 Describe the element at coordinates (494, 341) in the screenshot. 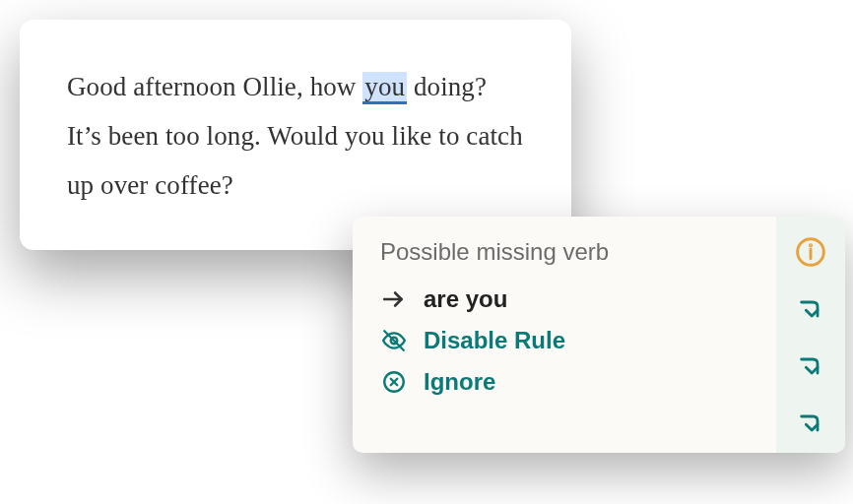

I see `disable-rule-label: Disable Rule` at that location.